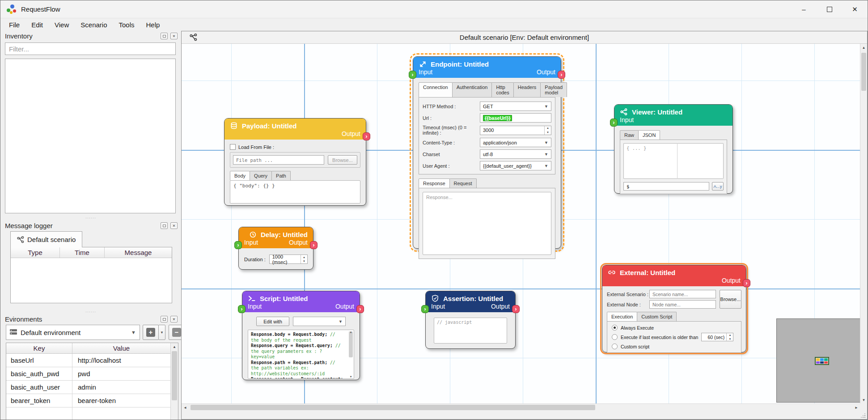 Image resolution: width=868 pixels, height=420 pixels. I want to click on env-row: bearer_tokenbearer-token, so click(89, 401).